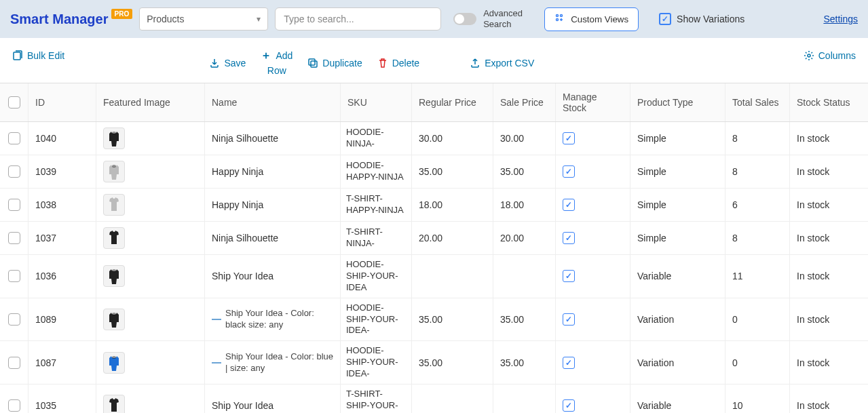 The width and height of the screenshot is (868, 413). What do you see at coordinates (453, 277) in the screenshot?
I see `regular-price-cell` at bounding box center [453, 277].